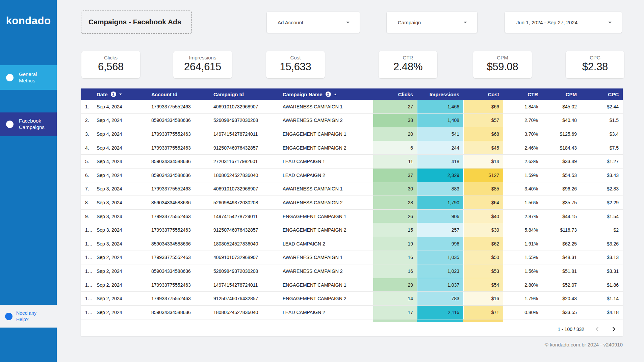 This screenshot has width=644, height=362. I want to click on filter-ad-account: Ad Account, so click(313, 22).